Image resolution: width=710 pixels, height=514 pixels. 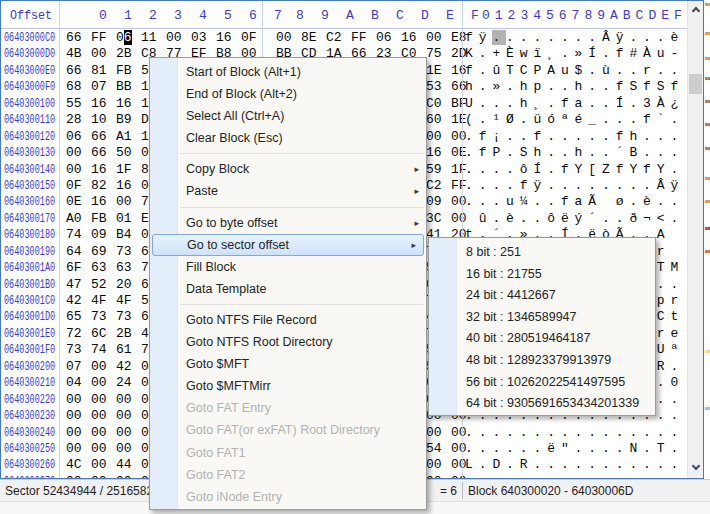 What do you see at coordinates (74, 285) in the screenshot?
I see `hex-byte: 47` at bounding box center [74, 285].